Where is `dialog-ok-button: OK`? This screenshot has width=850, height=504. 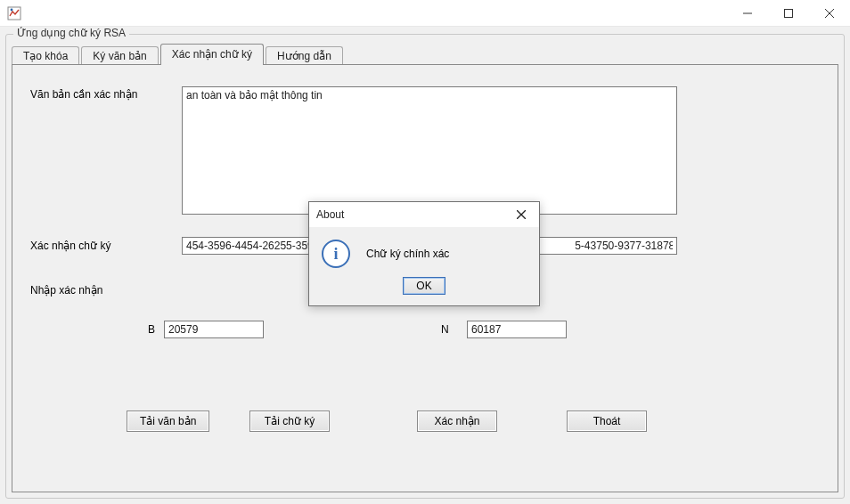 dialog-ok-button: OK is located at coordinates (424, 286).